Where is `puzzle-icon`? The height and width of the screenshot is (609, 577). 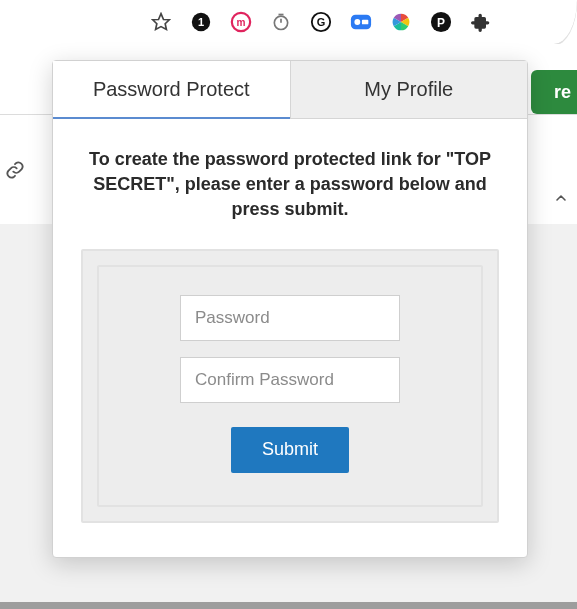
puzzle-icon is located at coordinates (481, 22).